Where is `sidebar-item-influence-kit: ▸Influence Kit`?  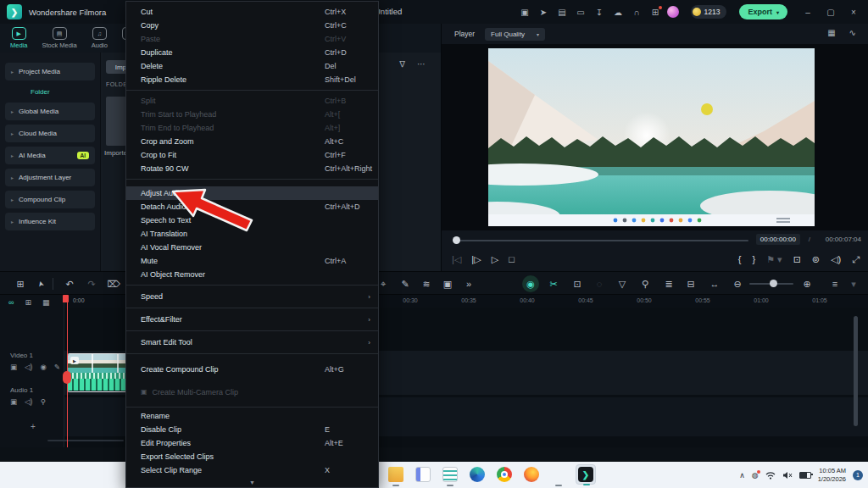
sidebar-item-influence-kit: ▸Influence Kit is located at coordinates (50, 222).